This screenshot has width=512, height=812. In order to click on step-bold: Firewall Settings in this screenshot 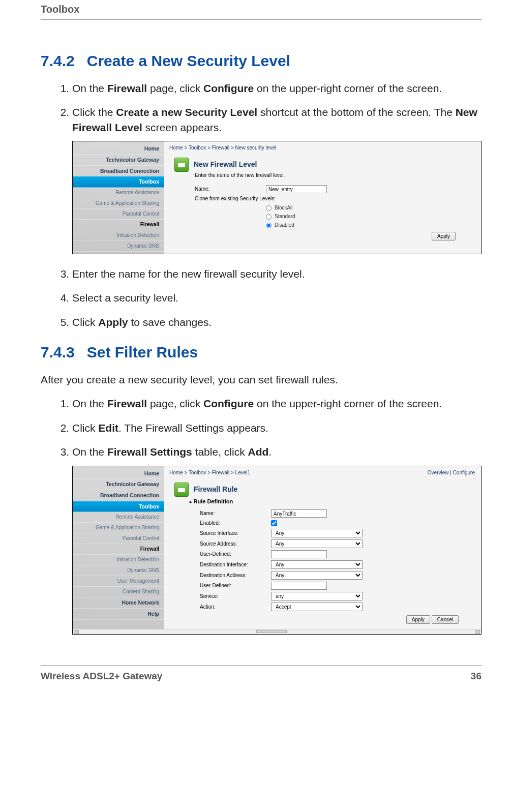, I will do `click(149, 452)`.